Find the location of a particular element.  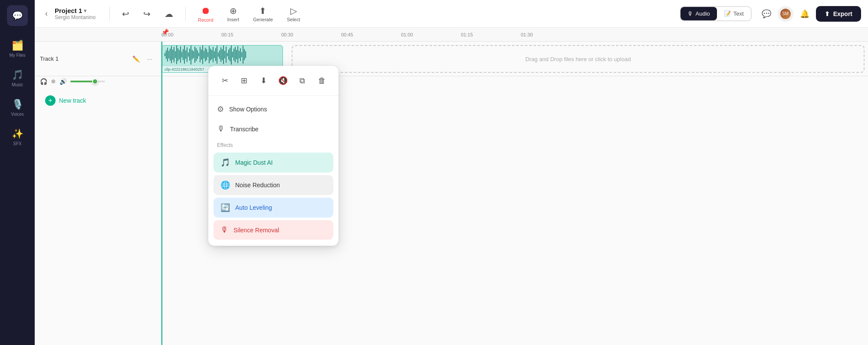

delete-tool-button: 🗑 is located at coordinates (322, 81).